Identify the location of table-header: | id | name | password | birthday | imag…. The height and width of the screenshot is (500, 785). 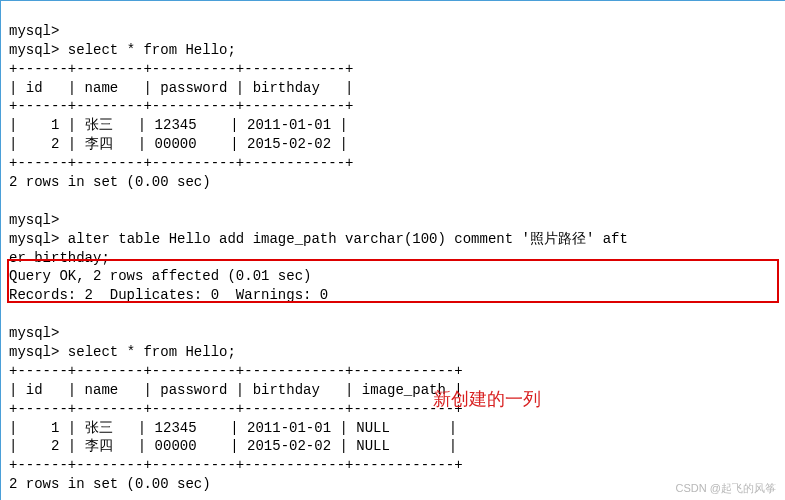
(236, 390).